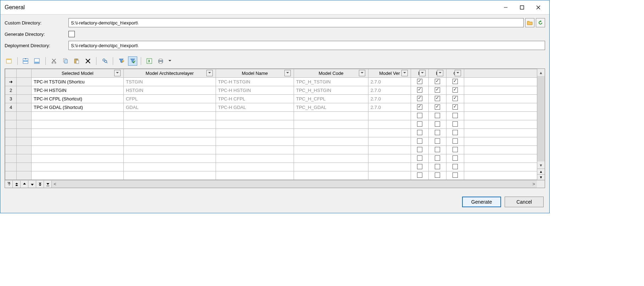  I want to click on scroll-right-icon: >, so click(534, 184).